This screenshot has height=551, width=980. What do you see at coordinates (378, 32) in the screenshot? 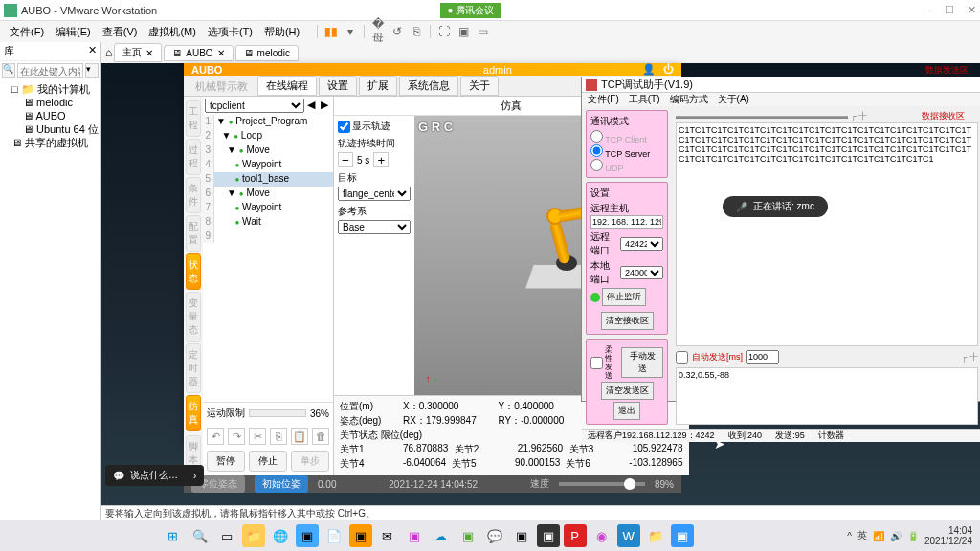
I see `snapshot-icon: �母` at bounding box center [378, 32].